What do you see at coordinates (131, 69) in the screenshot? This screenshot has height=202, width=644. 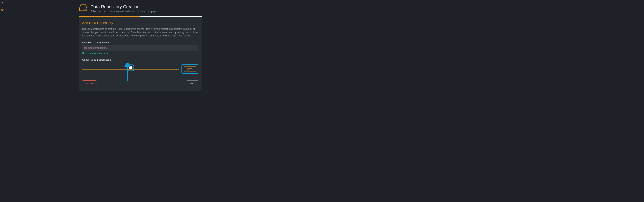 I see `quota-slider` at bounding box center [131, 69].